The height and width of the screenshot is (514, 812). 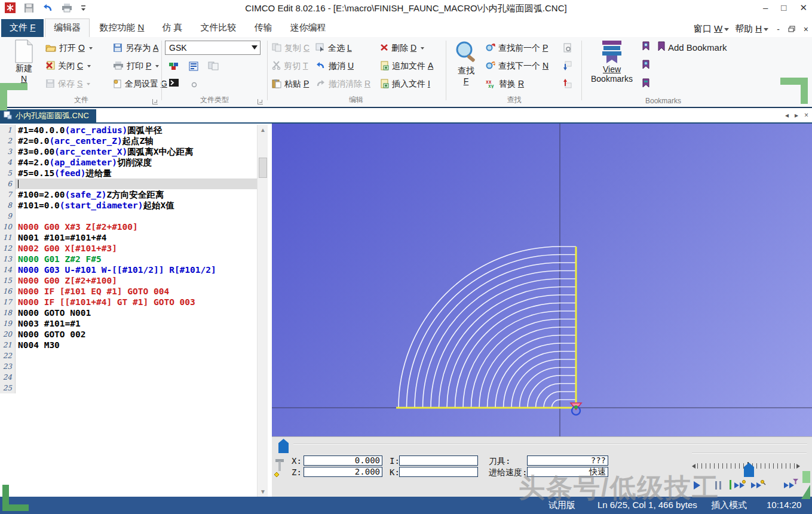 I want to click on code-line: 10N000 G00 X#3 Z[#2+#100], so click(x=128, y=227).